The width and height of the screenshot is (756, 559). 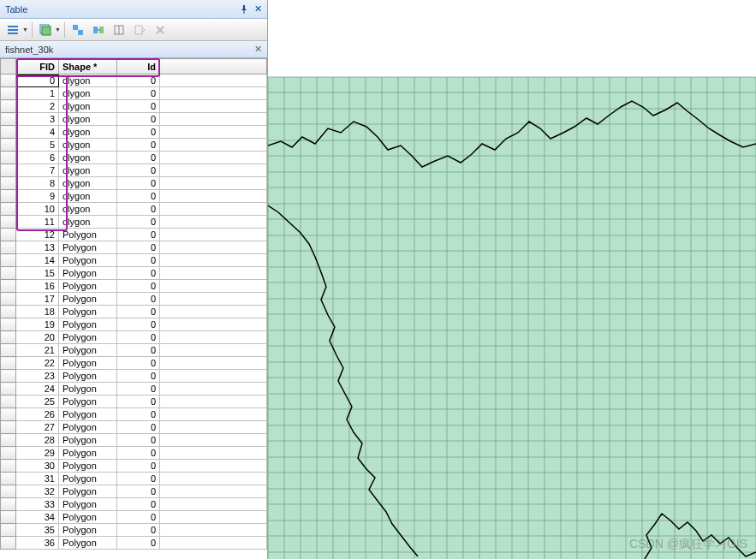 What do you see at coordinates (134, 94) in the screenshot?
I see `table-row: 1olygon0` at bounding box center [134, 94].